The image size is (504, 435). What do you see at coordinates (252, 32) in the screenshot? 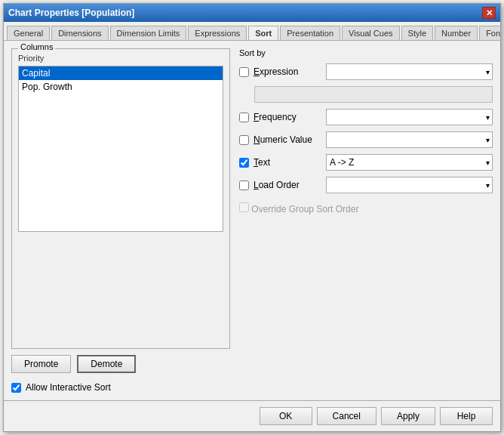
I see `tabs-bar: General Dimensions Dimension Limits Expr…` at bounding box center [252, 32].